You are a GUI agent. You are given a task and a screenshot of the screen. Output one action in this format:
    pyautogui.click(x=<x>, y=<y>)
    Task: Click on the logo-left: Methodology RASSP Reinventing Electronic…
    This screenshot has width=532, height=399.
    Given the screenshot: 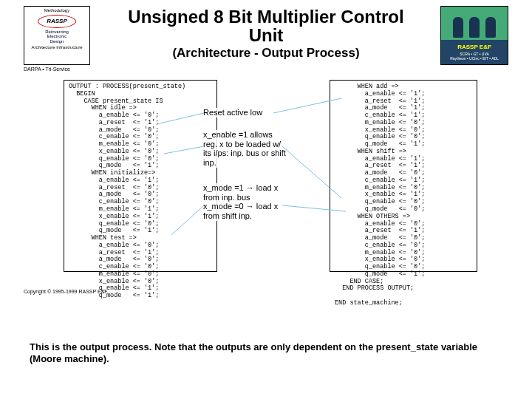 What is the action you would take?
    pyautogui.click(x=57, y=35)
    